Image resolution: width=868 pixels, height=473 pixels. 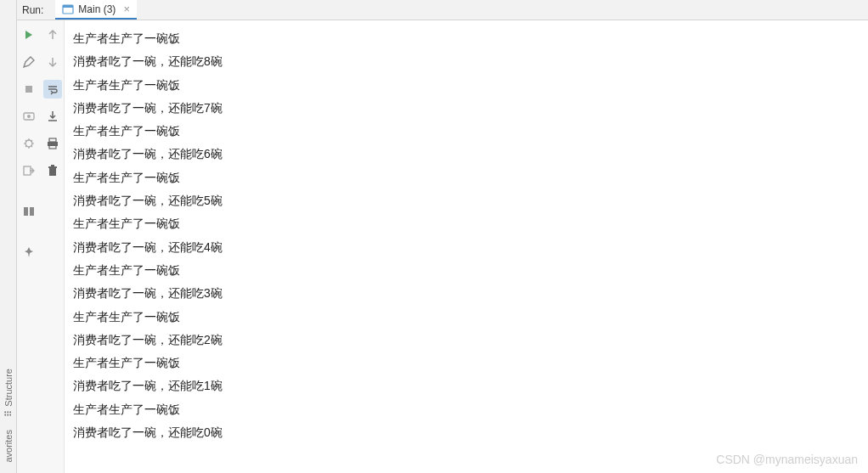 What do you see at coordinates (97, 9) in the screenshot?
I see `tab-title: Main (3)` at bounding box center [97, 9].